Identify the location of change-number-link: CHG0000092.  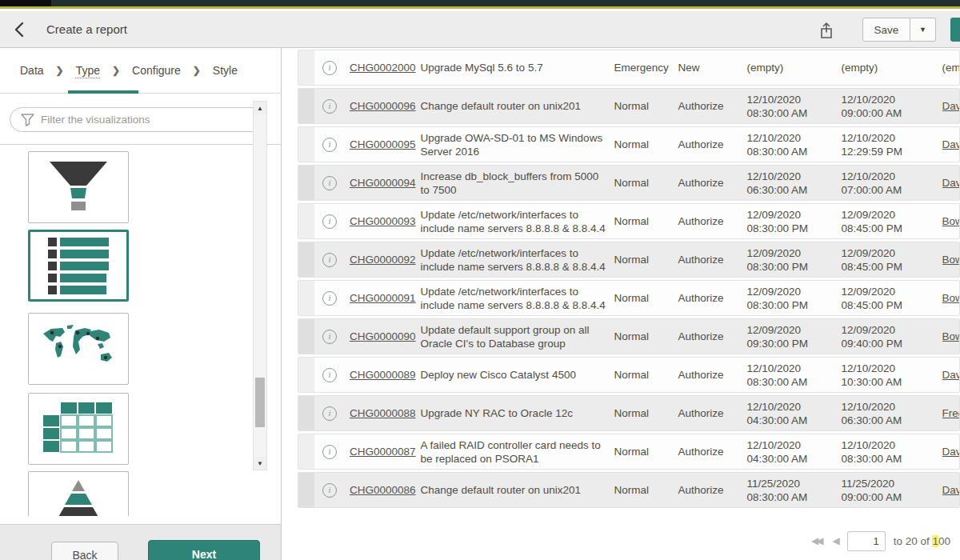
(382, 259).